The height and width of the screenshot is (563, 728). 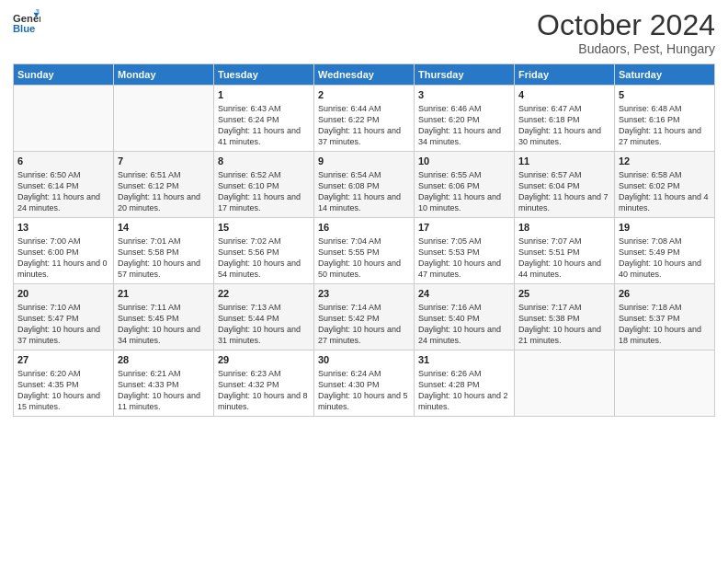 I want to click on cell-info: Sunrise: 6:47 AMSunset: 6:18 PMDaylight:…, so click(x=564, y=125).